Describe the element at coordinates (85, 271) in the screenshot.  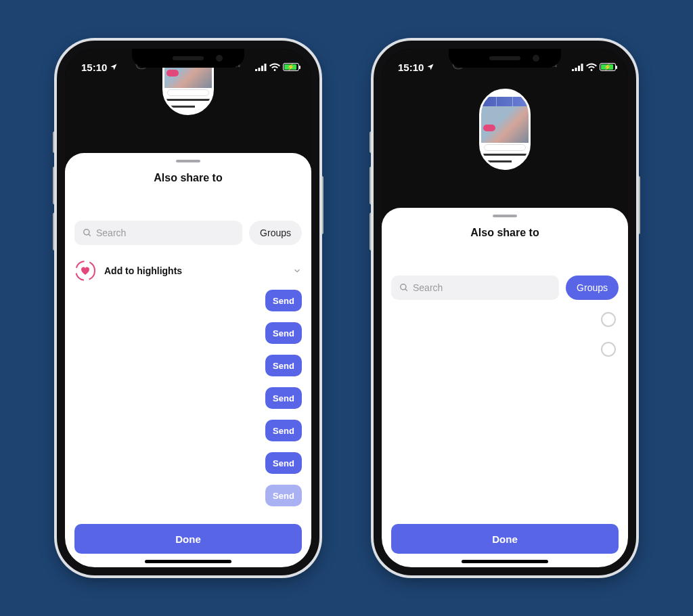
I see `heart-highlight-icon` at that location.